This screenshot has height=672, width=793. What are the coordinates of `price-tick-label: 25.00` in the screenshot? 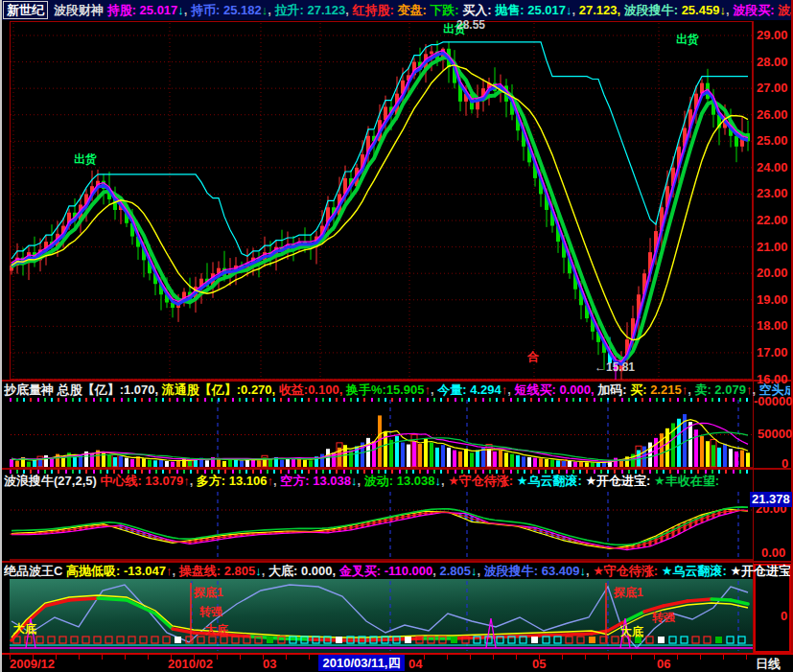 It's located at (773, 141).